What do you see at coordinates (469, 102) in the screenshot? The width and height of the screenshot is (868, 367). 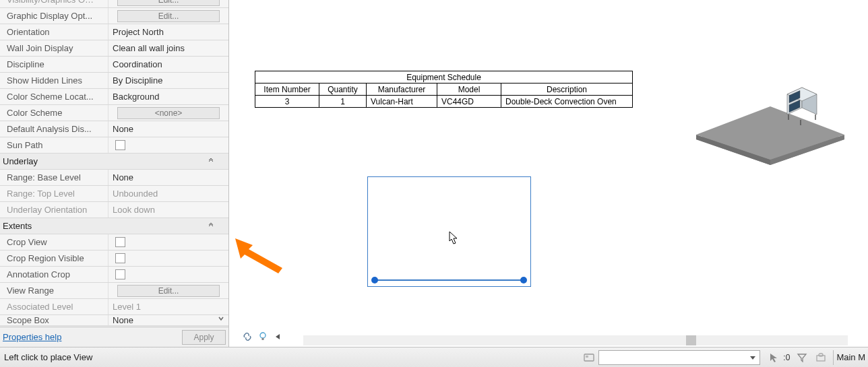 I see `cell-model: VC44GD` at bounding box center [469, 102].